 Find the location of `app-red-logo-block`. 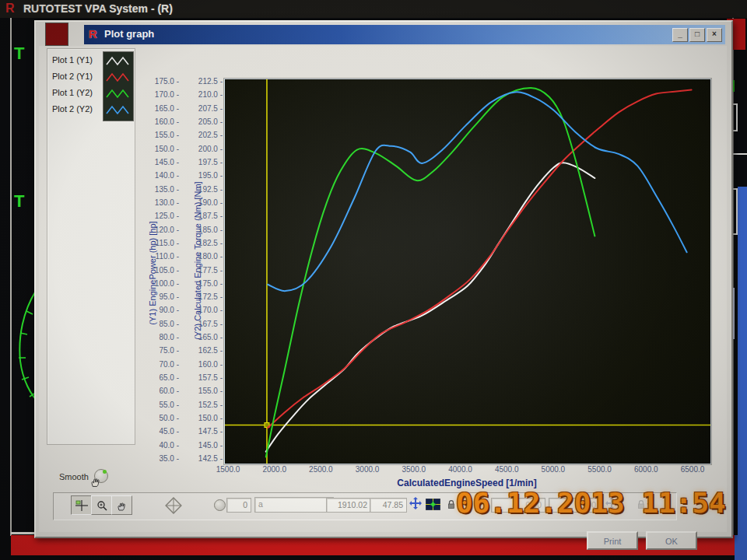

app-red-logo-block is located at coordinates (57, 34).